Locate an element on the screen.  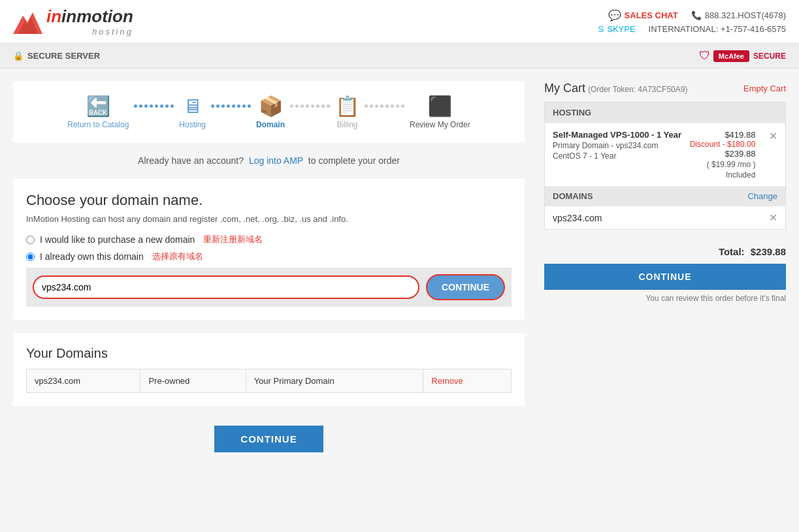
mcafee-label: McAfee is located at coordinates (732, 56).